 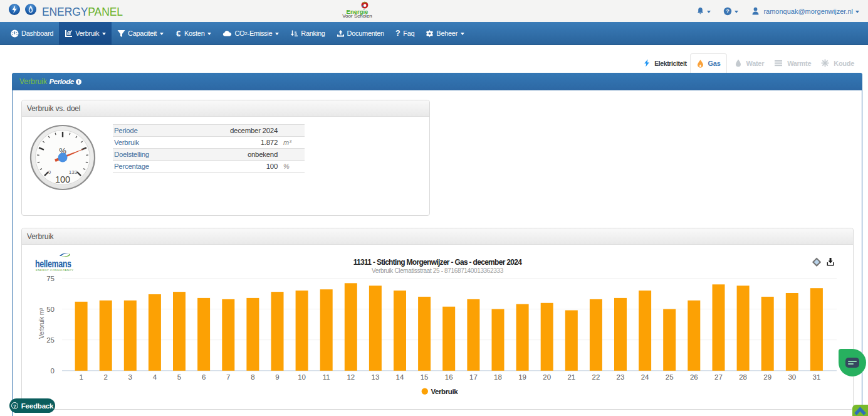 What do you see at coordinates (792, 377) in the screenshot?
I see `svg-text: 30` at bounding box center [792, 377].